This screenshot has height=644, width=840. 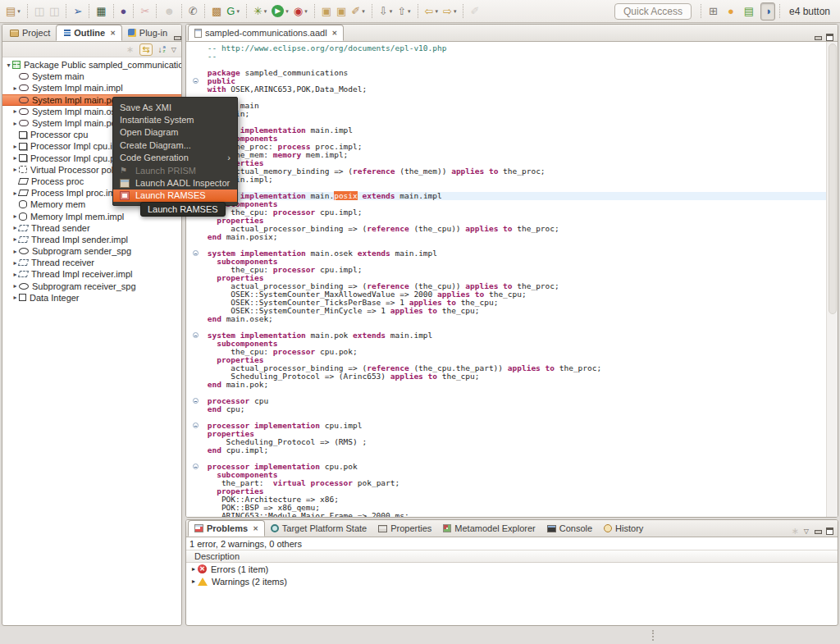 I want to click on tab-metamodel-explorer: Metamodel Explorer, so click(x=489, y=528).